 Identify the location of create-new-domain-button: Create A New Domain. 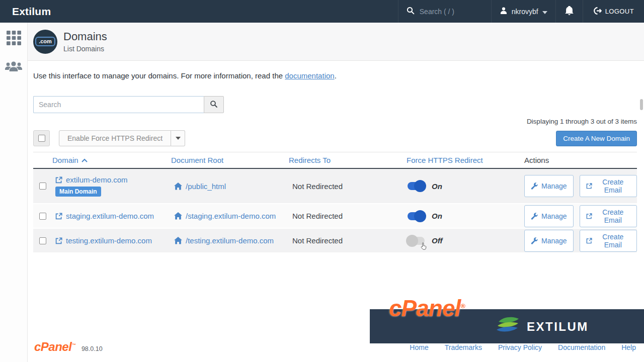
(597, 139).